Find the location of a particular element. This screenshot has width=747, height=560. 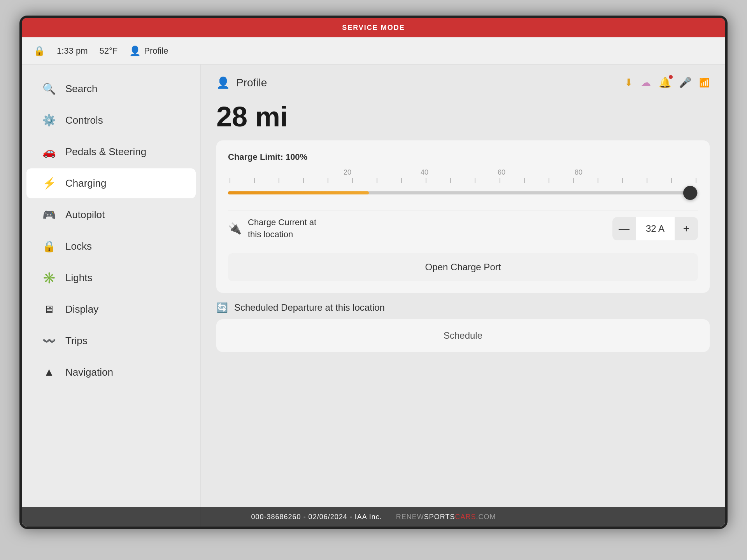

sidebar-label-trips: Trips is located at coordinates (76, 341).